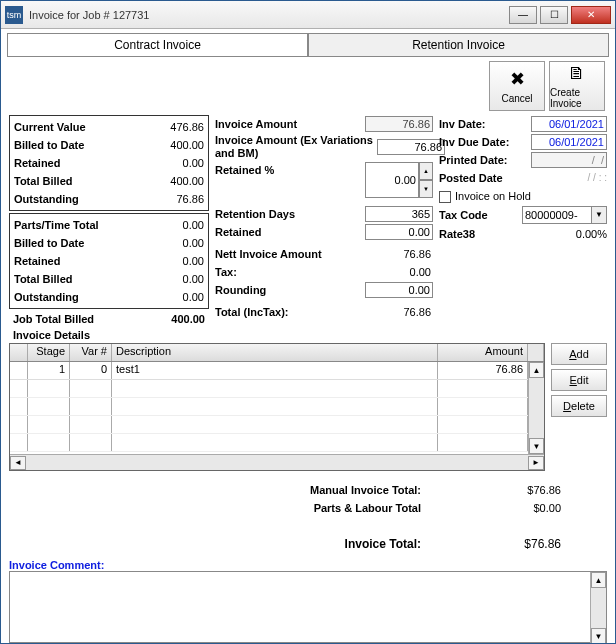 The height and width of the screenshot is (644, 616). I want to click on outstanding-label: Outstanding, so click(46, 199).